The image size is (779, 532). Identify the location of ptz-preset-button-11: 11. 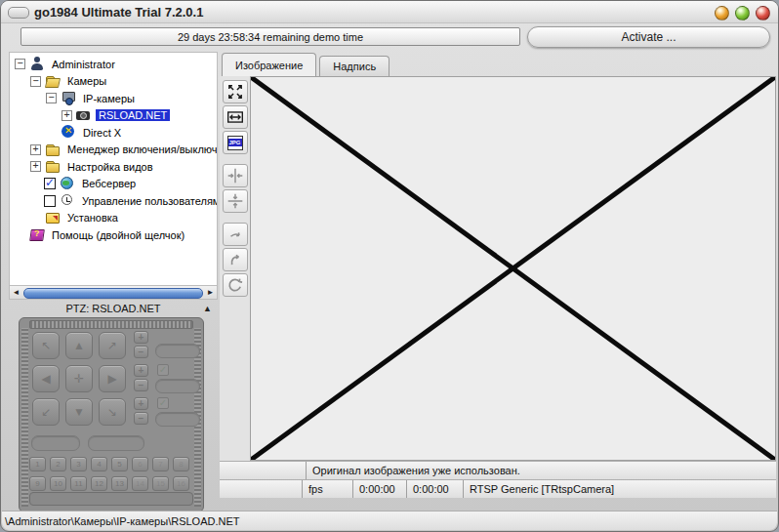
(78, 484).